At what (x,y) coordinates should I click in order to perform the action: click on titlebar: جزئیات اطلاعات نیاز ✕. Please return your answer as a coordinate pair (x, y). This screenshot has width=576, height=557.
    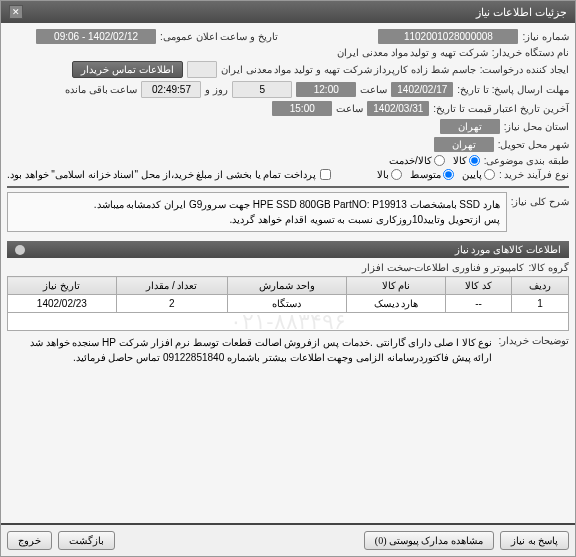
    Looking at the image, I should click on (288, 12).